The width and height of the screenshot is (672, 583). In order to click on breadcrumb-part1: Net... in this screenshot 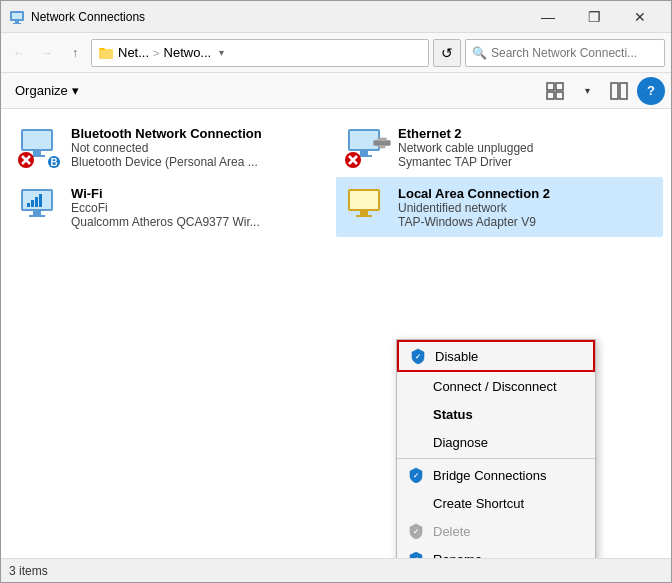, I will do `click(134, 52)`.